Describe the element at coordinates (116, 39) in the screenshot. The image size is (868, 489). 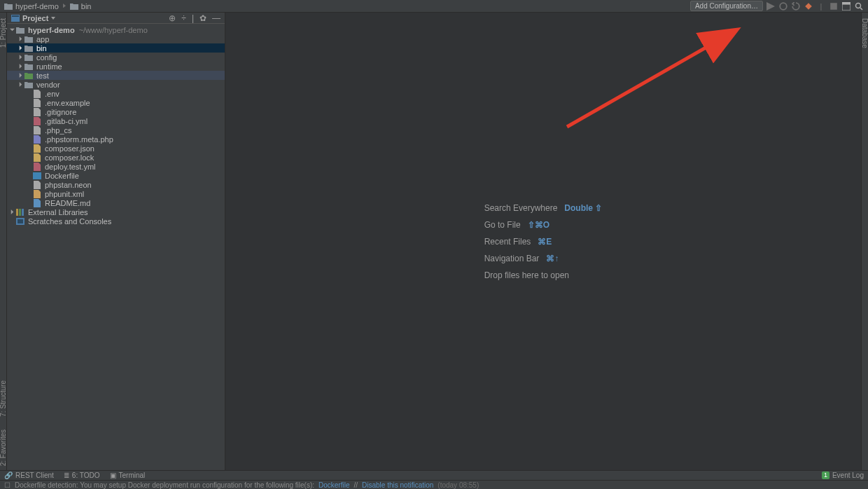
I see `tree-folder-app: app` at that location.